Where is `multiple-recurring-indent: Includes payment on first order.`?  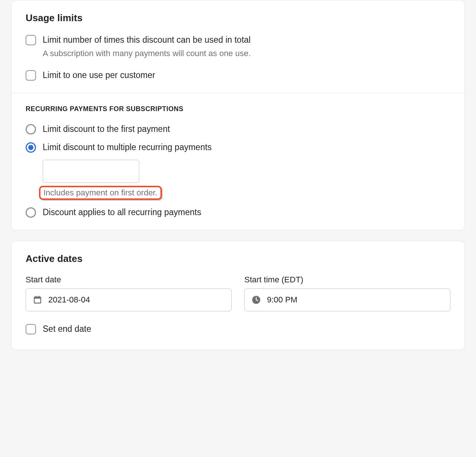
multiple-recurring-indent: Includes payment on first order. is located at coordinates (247, 180).